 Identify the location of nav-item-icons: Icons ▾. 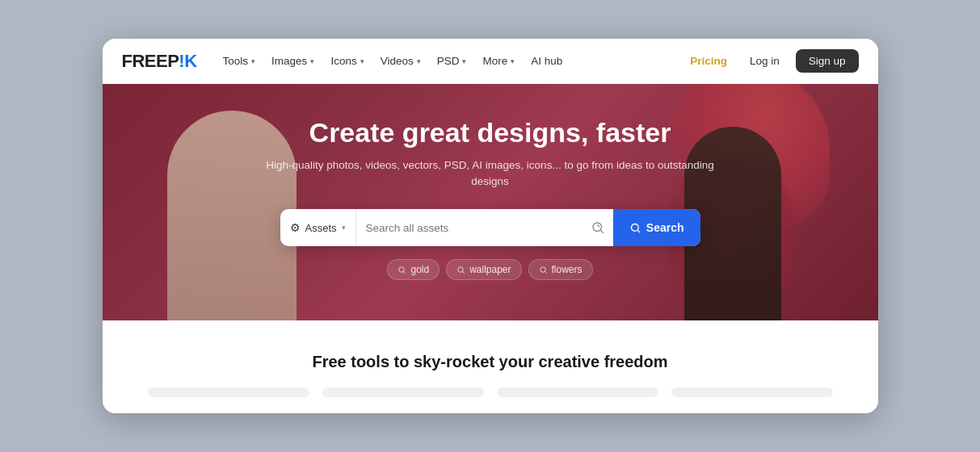
(347, 61).